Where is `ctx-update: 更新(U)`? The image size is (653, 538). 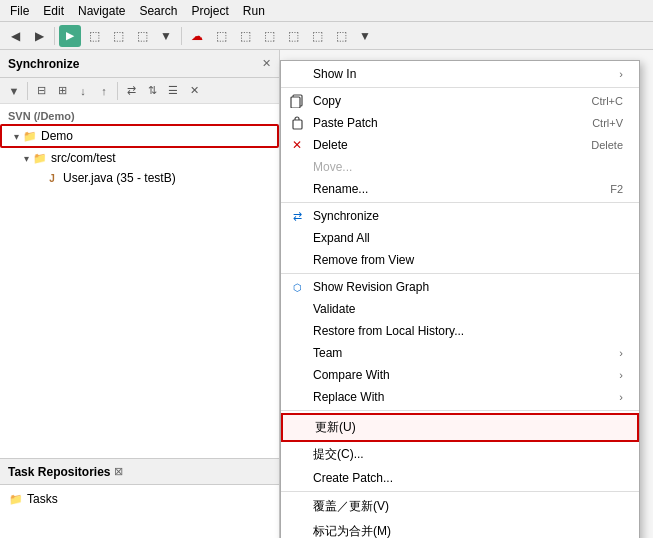
ctx-update: 更新(U) is located at coordinates (460, 428).